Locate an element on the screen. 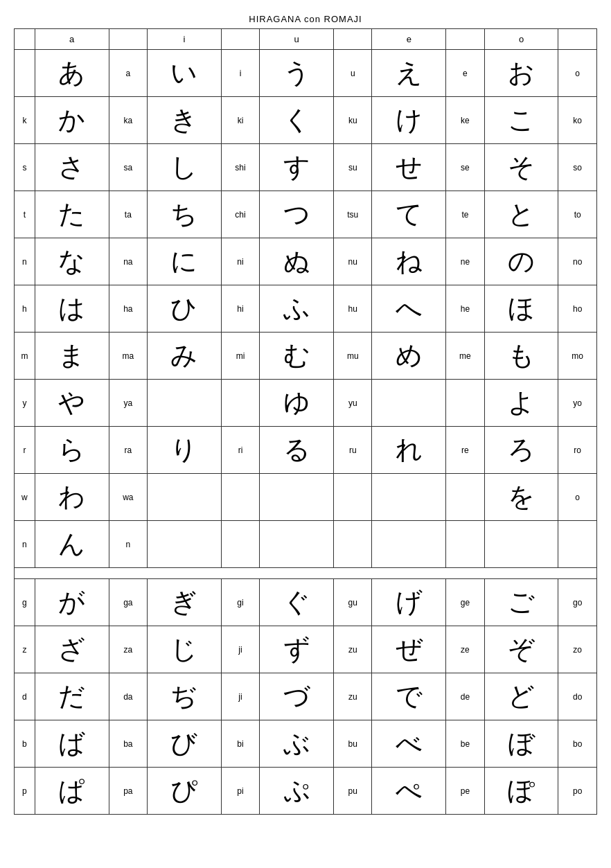 Image resolution: width=611 pixels, height=868 pixels. row-label: s is located at coordinates (25, 168).